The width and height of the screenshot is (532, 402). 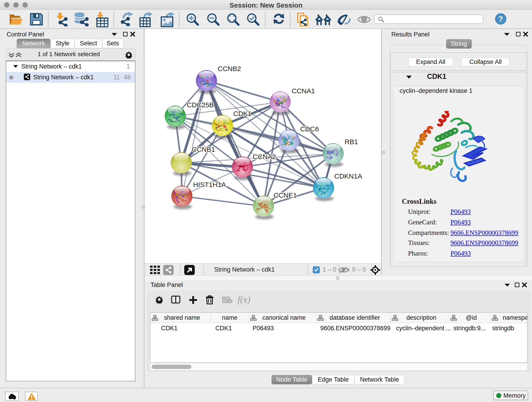 What do you see at coordinates (285, 195) in the screenshot?
I see `svg-text: CCNE1` at bounding box center [285, 195].